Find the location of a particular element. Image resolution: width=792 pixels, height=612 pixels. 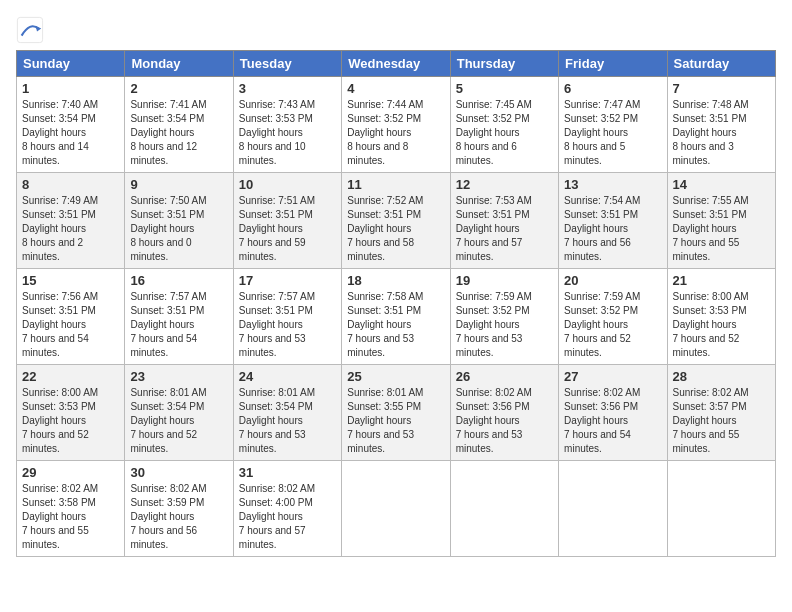

day-info: Sunrise: 8:02 AMSunset: 3:57 PMDaylight … is located at coordinates (711, 420).